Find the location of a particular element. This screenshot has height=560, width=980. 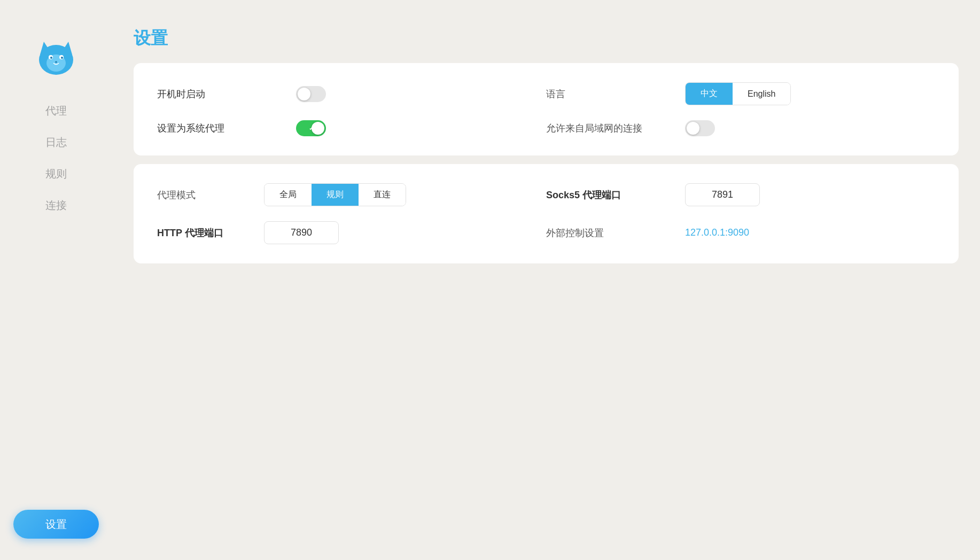

lang-chinese-button: 中文 is located at coordinates (709, 94).